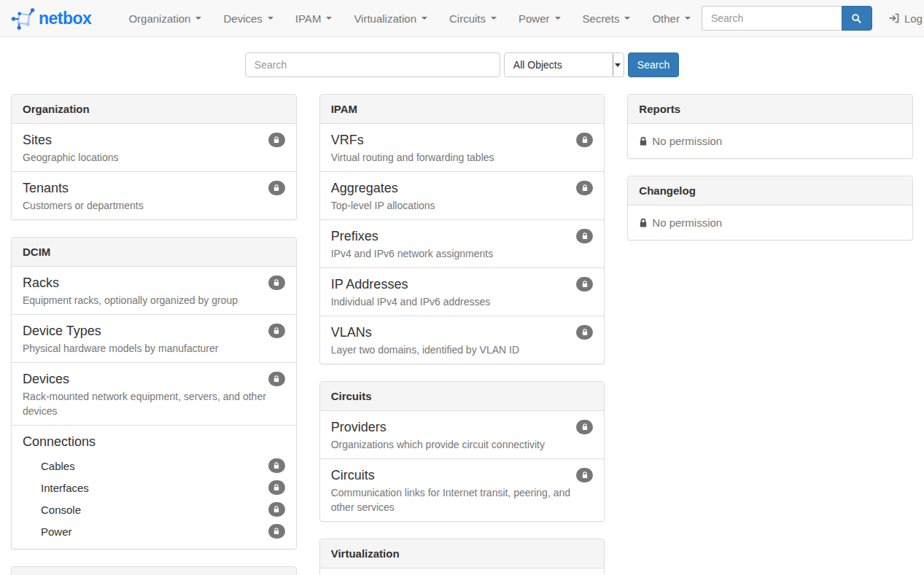 The height and width of the screenshot is (575, 924). Describe the element at coordinates (462, 292) in the screenshot. I see `list-item-ip-addresses: IP Addresses Individual IPv4 and IPv6 ad…` at that location.